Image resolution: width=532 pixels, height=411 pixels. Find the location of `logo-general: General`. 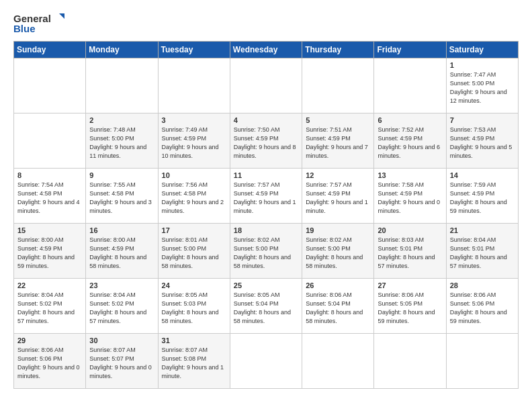

logo-general: General is located at coordinates (32, 19).